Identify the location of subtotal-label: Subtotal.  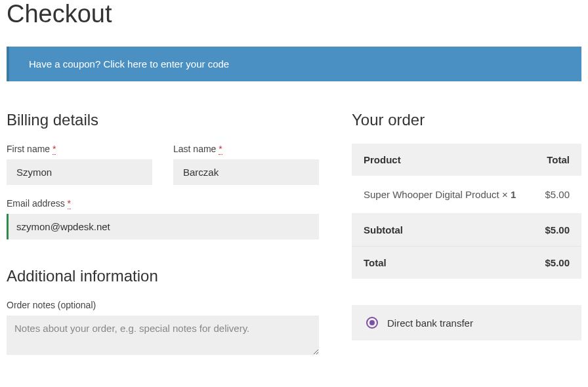
(442, 230).